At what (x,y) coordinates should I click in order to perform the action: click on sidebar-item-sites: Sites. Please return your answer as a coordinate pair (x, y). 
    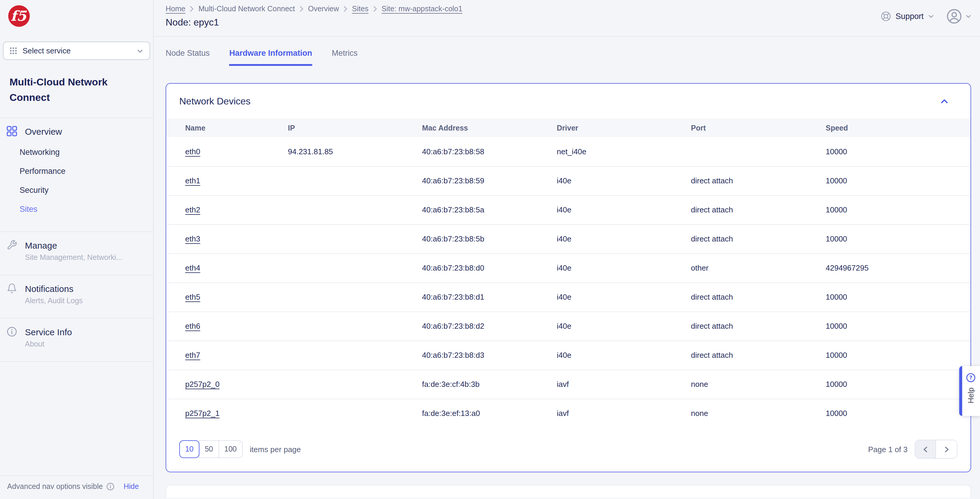
    Looking at the image, I should click on (83, 209).